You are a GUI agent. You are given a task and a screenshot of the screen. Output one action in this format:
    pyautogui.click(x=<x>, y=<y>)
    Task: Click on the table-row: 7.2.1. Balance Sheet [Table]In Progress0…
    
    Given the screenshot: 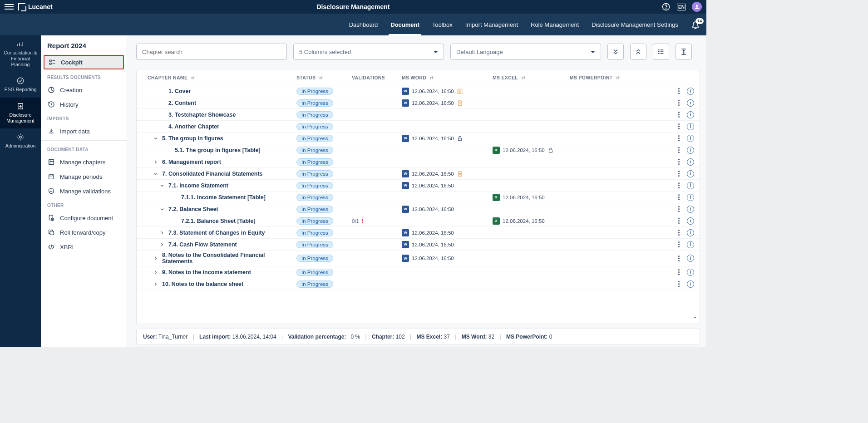 What is the action you would take?
    pyautogui.click(x=418, y=221)
    